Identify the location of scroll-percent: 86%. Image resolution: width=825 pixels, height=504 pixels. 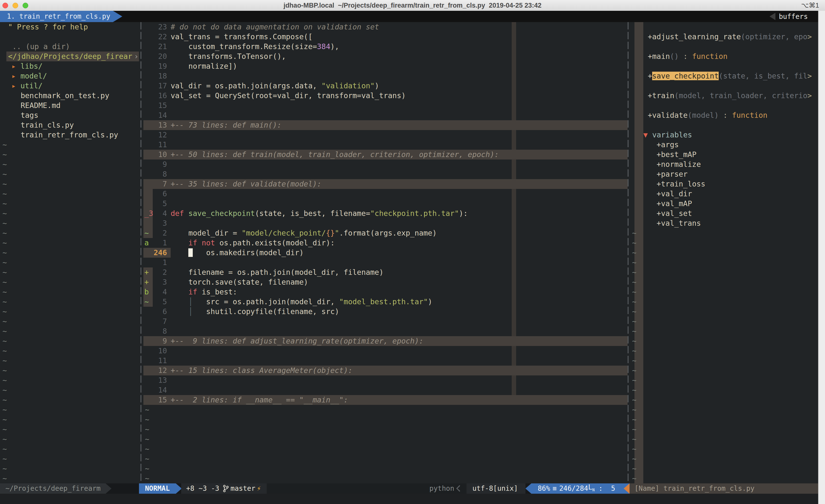
(544, 489).